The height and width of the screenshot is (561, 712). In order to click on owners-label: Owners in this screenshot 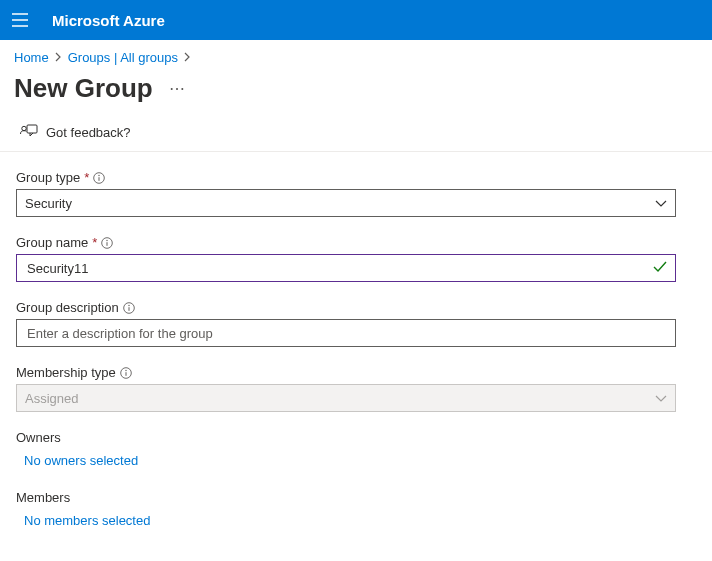, I will do `click(356, 438)`.